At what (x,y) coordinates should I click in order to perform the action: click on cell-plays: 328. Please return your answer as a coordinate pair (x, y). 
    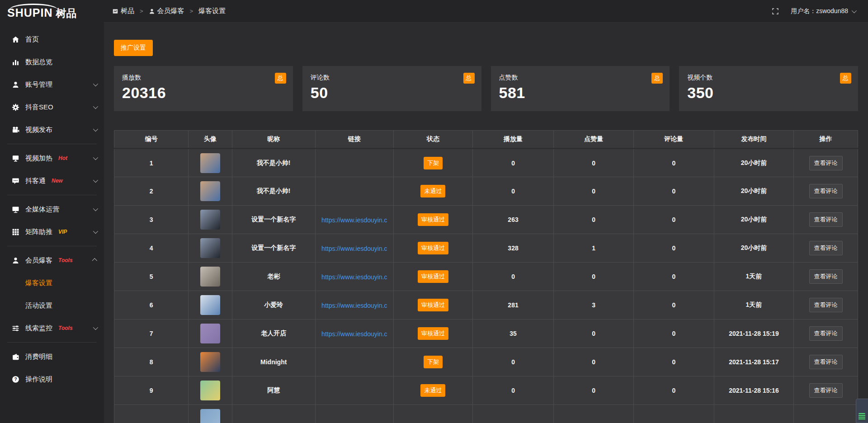
    Looking at the image, I should click on (513, 249).